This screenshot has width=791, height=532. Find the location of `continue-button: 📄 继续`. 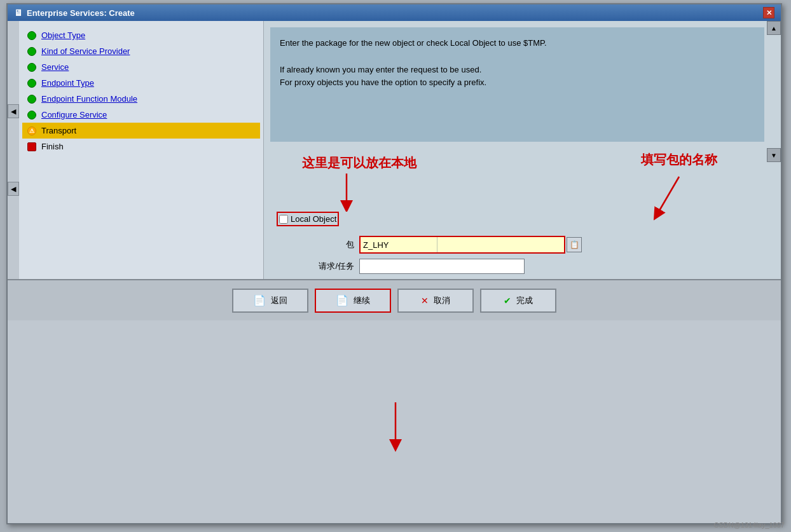

continue-button: 📄 继续 is located at coordinates (353, 301).